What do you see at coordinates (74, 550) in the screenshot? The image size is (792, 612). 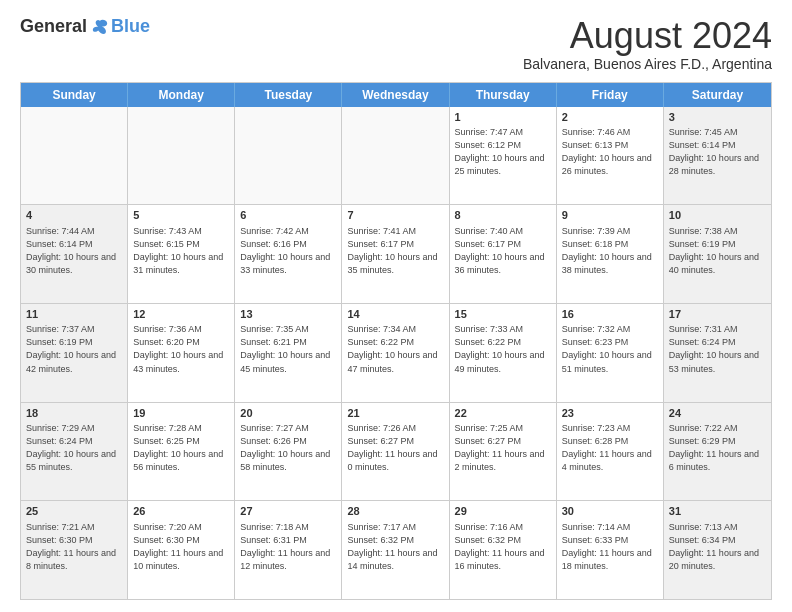 I see `cal-day-25: 25Sunrise: 7:21 AM Sunset: 6:30 PM Dayli…` at bounding box center [74, 550].